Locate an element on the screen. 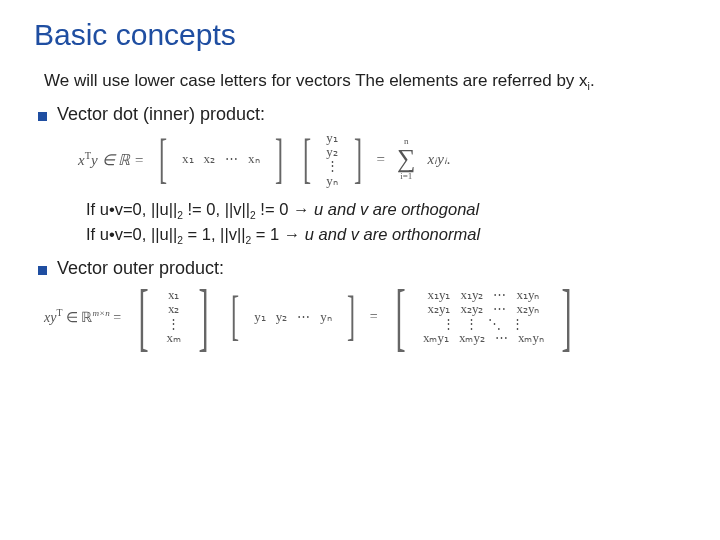 This screenshot has height=540, width=720. m20: ⋮ is located at coordinates (448, 324).